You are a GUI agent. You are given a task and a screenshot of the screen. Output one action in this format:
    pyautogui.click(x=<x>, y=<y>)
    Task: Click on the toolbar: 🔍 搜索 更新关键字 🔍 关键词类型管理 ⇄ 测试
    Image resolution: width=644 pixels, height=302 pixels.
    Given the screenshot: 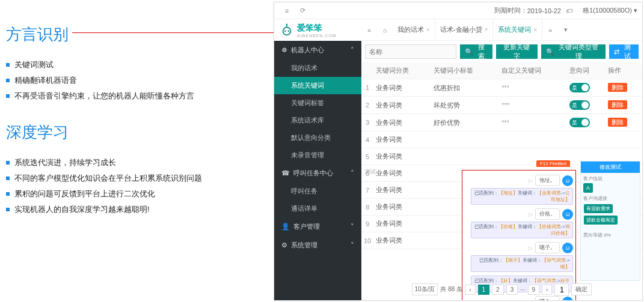 What is the action you would take?
    pyautogui.click(x=501, y=52)
    